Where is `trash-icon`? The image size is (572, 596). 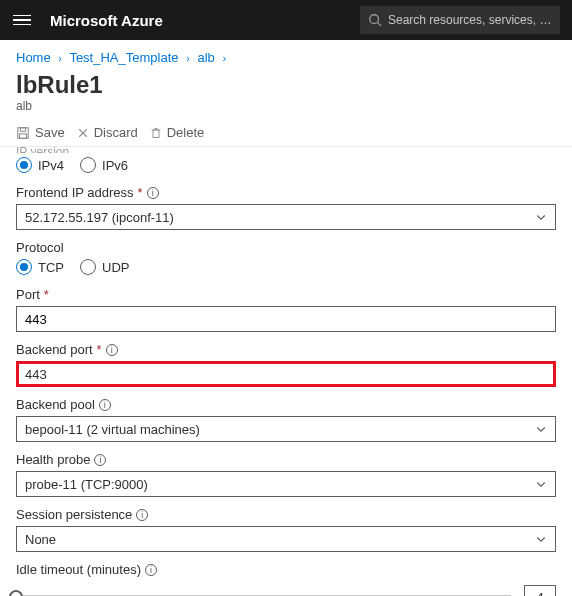 trash-icon is located at coordinates (156, 133).